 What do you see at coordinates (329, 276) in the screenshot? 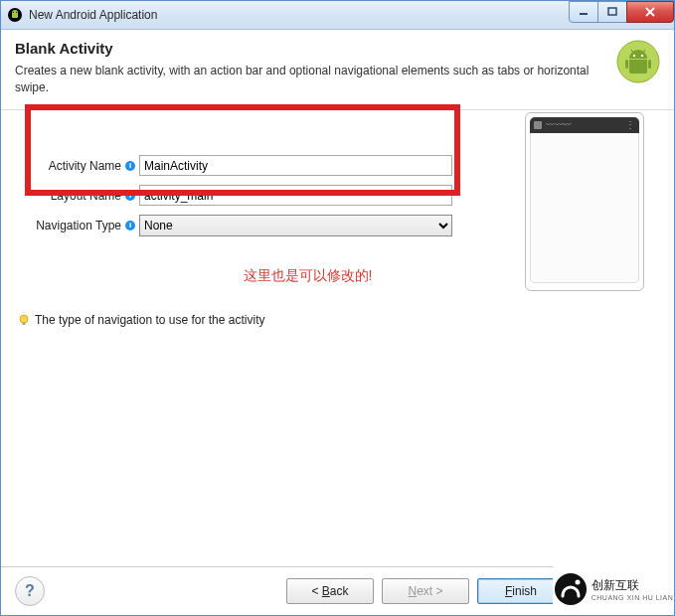
I see `annotation-text: 这里也是可以修改的!` at bounding box center [329, 276].